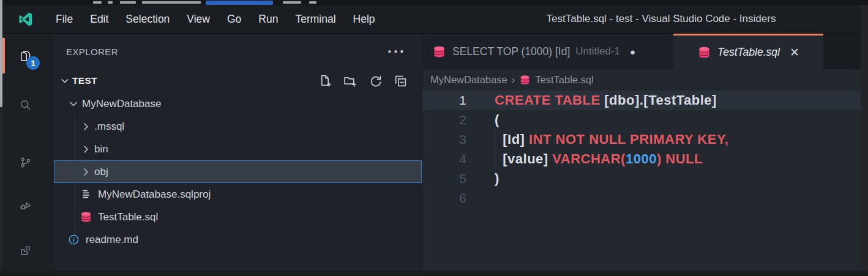 Image resolution: width=868 pixels, height=276 pixels. Describe the element at coordinates (326, 81) in the screenshot. I see `action-new-file` at that location.